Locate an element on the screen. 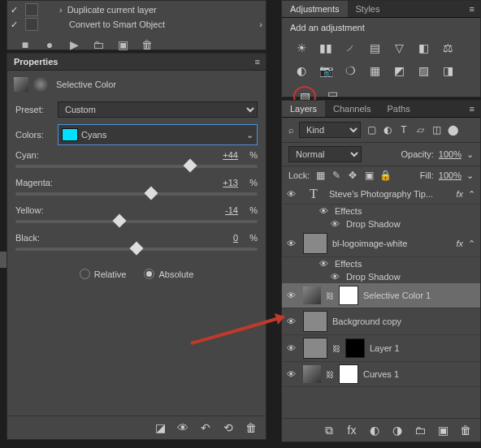  vibrance-icon: ▽ is located at coordinates (399, 48).